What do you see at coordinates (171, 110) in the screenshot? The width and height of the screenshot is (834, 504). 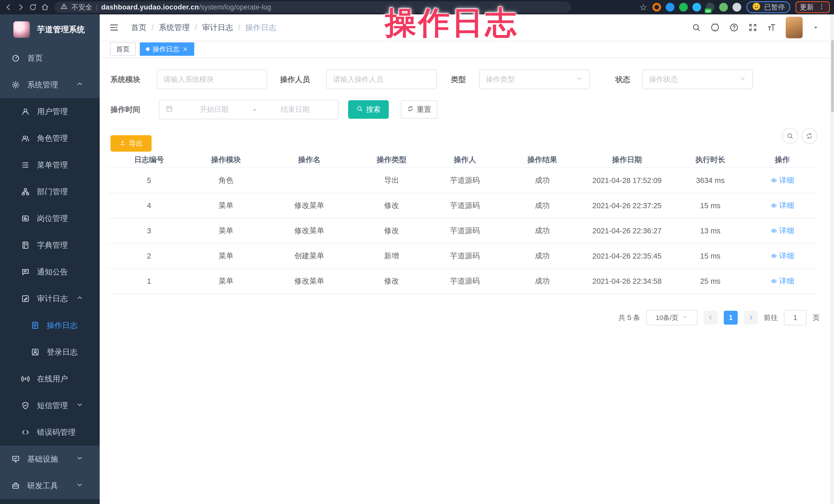 I see `calendar-icon` at bounding box center [171, 110].